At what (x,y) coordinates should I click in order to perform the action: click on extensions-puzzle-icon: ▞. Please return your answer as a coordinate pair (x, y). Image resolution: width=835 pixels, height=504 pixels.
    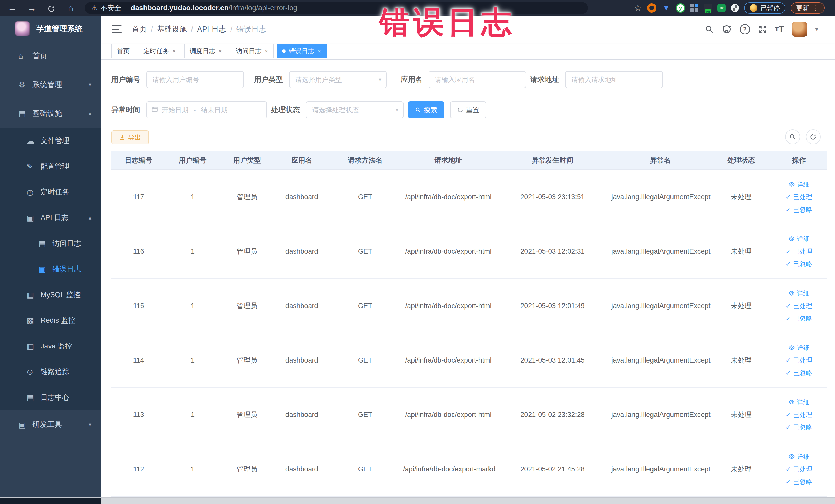
    Looking at the image, I should click on (735, 8).